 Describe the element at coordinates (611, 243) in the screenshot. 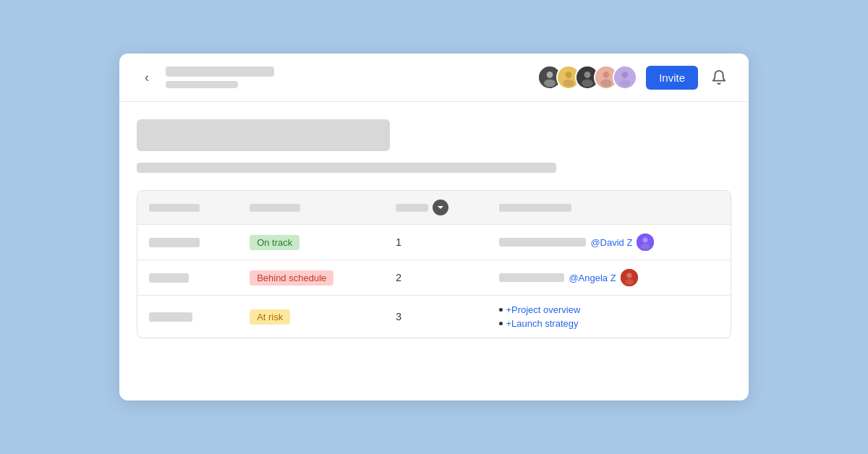

I see `row1-mention-tag: @David Z` at that location.